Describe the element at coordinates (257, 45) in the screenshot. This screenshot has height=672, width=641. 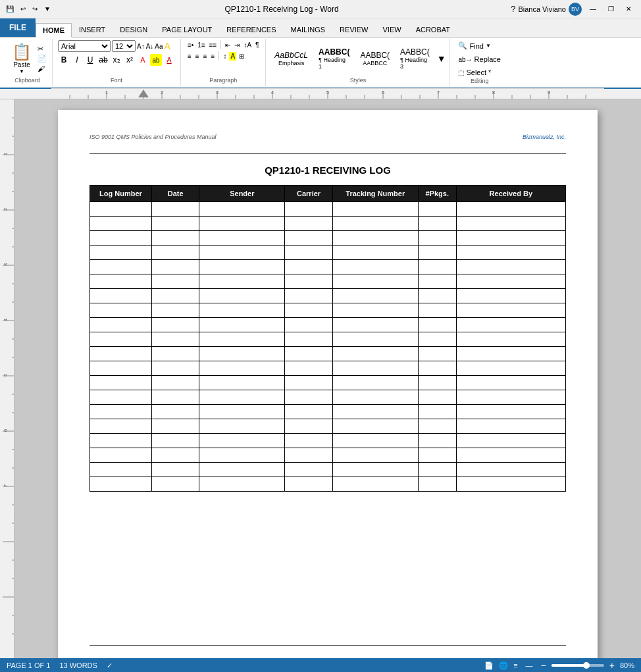
I see `show-formatting-icon: ¶` at that location.